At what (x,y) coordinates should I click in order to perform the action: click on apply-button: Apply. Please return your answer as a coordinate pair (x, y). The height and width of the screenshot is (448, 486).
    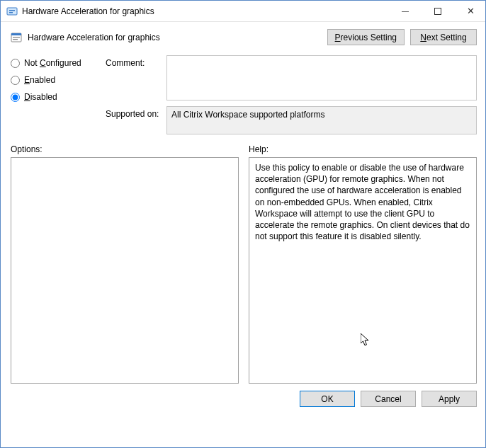
    Looking at the image, I should click on (449, 399).